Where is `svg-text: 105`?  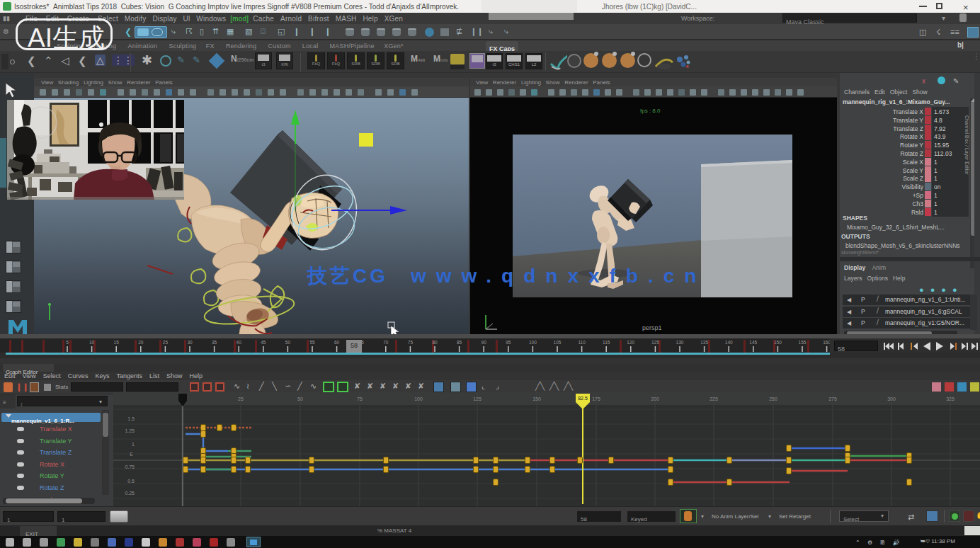
svg-text: 105 is located at coordinates (558, 343).